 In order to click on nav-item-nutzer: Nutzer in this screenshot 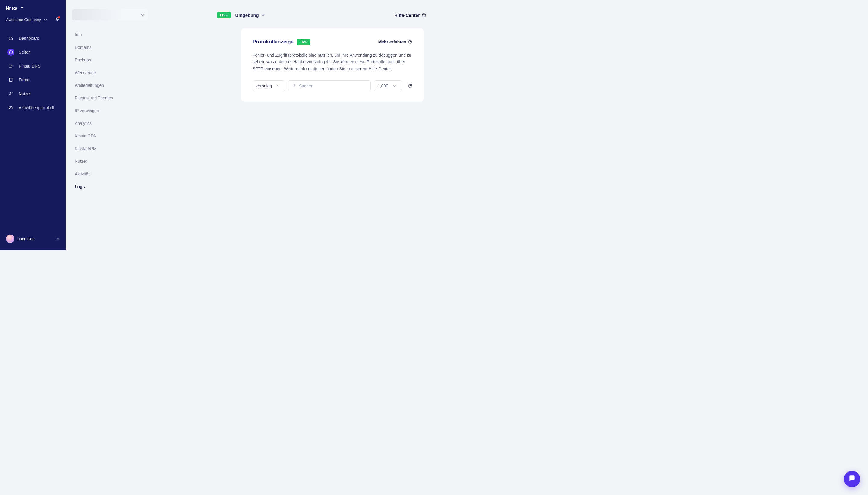, I will do `click(33, 94)`.